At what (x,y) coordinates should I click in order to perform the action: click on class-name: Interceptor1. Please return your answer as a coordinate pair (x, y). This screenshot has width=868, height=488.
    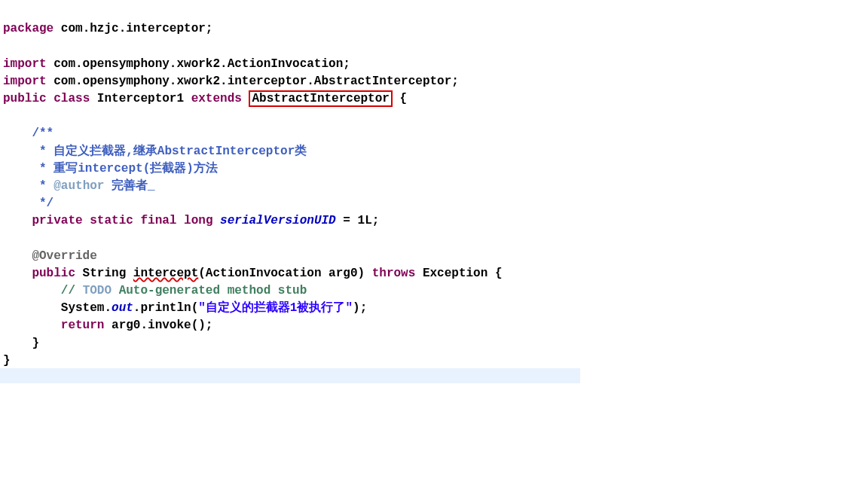
    Looking at the image, I should click on (140, 99).